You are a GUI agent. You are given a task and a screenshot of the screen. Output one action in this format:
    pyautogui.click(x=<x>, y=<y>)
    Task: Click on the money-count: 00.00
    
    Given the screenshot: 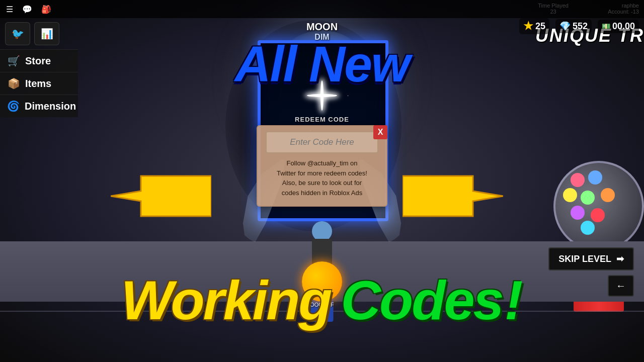 What is the action you would take?
    pyautogui.click(x=624, y=26)
    